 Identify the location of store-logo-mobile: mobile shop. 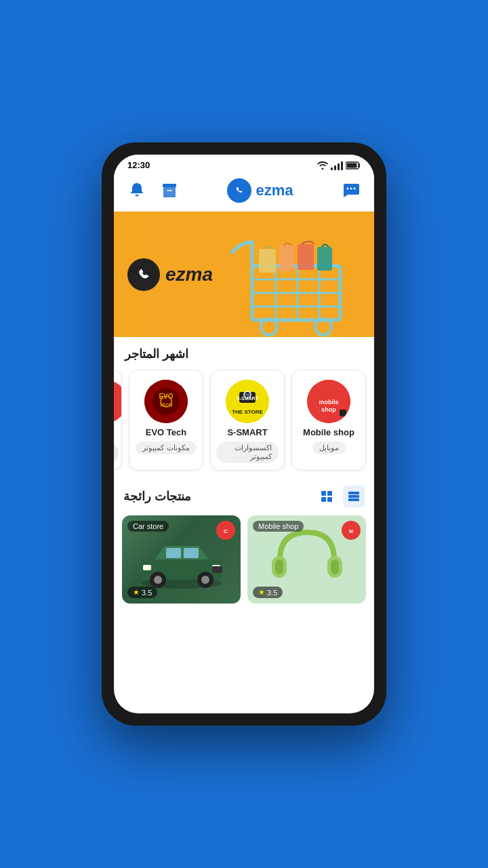
(329, 401).